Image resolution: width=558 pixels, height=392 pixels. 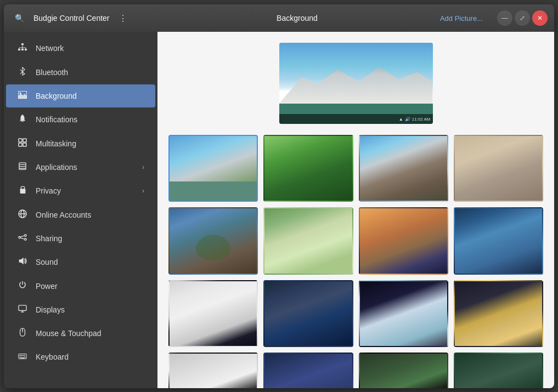 I want to click on app-title: Budgie Control Center, so click(x=71, y=18).